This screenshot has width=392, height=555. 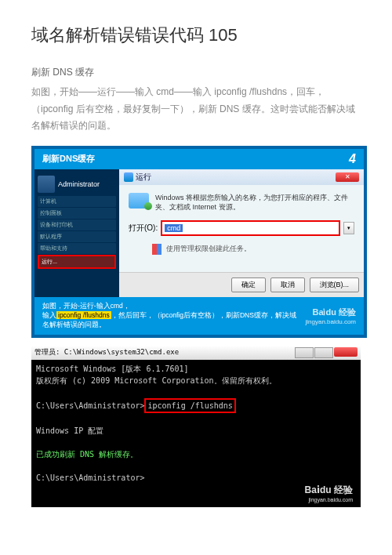 What do you see at coordinates (196, 35) in the screenshot?
I see `page-title: 域名解析错误错误代码 105` at bounding box center [196, 35].